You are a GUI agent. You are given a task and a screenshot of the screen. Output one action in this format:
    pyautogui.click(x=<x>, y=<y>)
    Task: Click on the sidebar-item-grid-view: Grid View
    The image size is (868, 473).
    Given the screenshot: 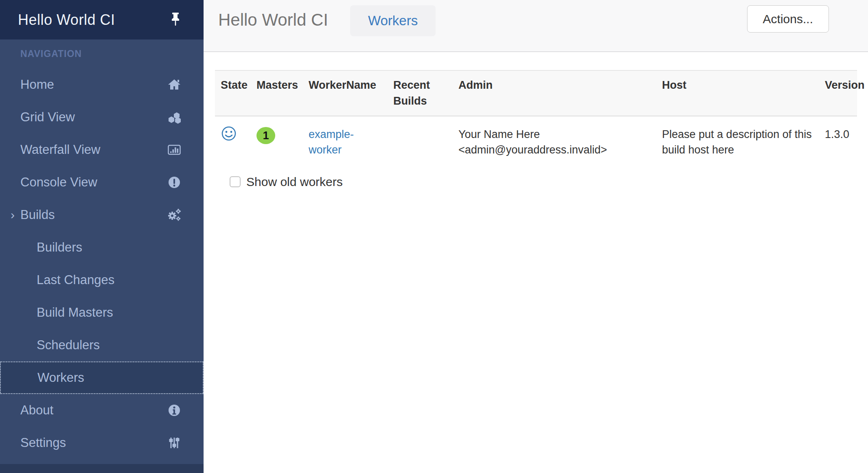 What is the action you would take?
    pyautogui.click(x=102, y=117)
    